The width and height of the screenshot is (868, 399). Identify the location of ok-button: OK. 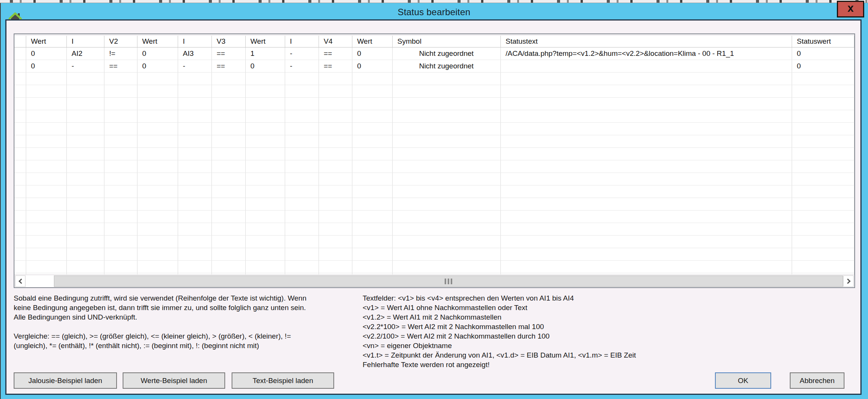
(743, 381).